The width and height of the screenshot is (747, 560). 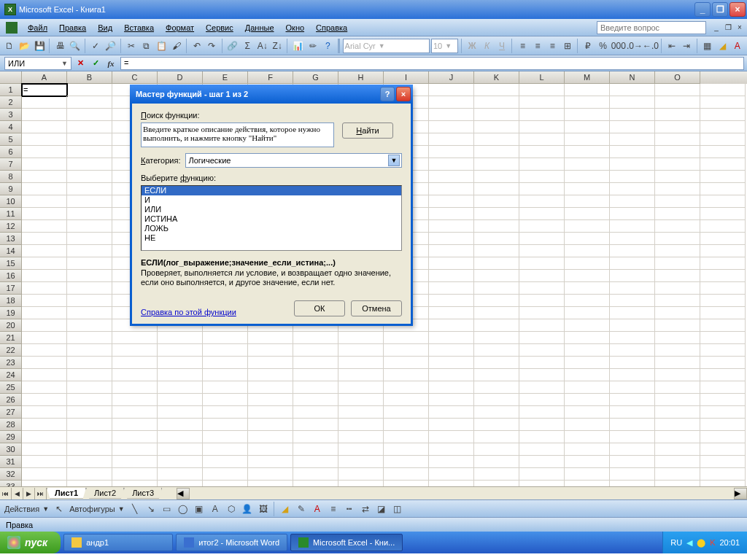 What do you see at coordinates (552, 46) in the screenshot?
I see `align-right-button: ≡` at bounding box center [552, 46].